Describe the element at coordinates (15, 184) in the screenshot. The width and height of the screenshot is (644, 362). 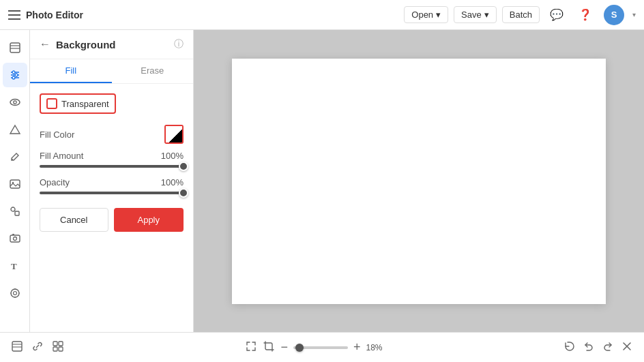
I see `sidebar-icon-image` at that location.